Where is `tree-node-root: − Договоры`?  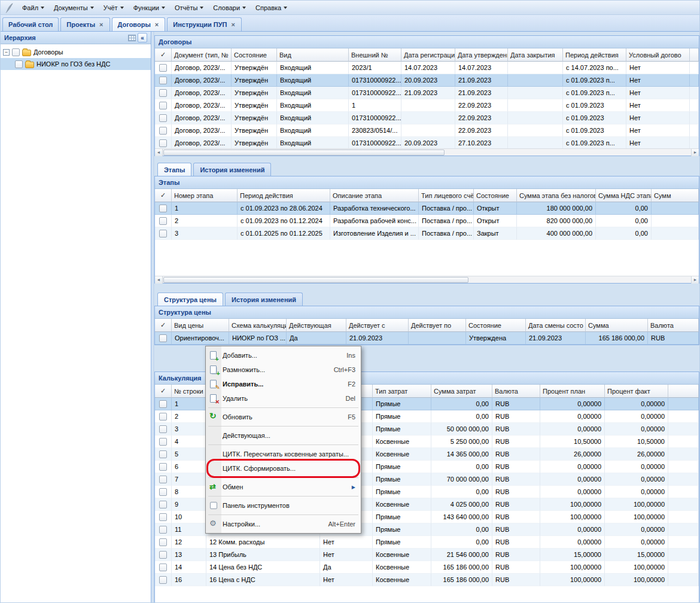
tree-node-root: − Договоры is located at coordinates (75, 52).